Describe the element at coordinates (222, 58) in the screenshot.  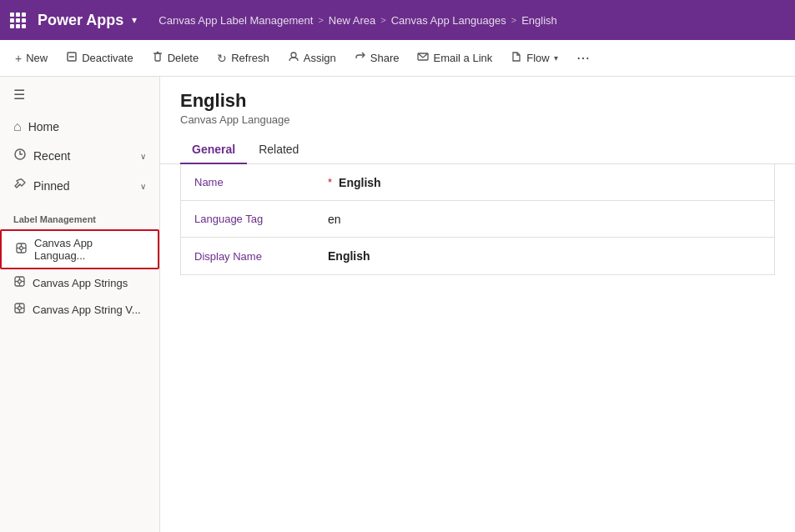
I see `refresh-icon: ↻` at that location.